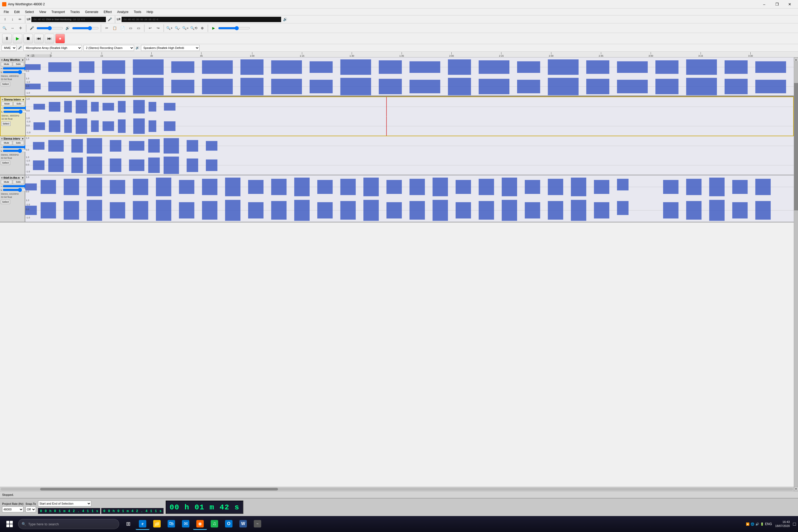 The width and height of the screenshot is (798, 532). What do you see at coordinates (410, 116) in the screenshot?
I see `track-waveform-2: 1.0 0.0 -1.0` at bounding box center [410, 116].